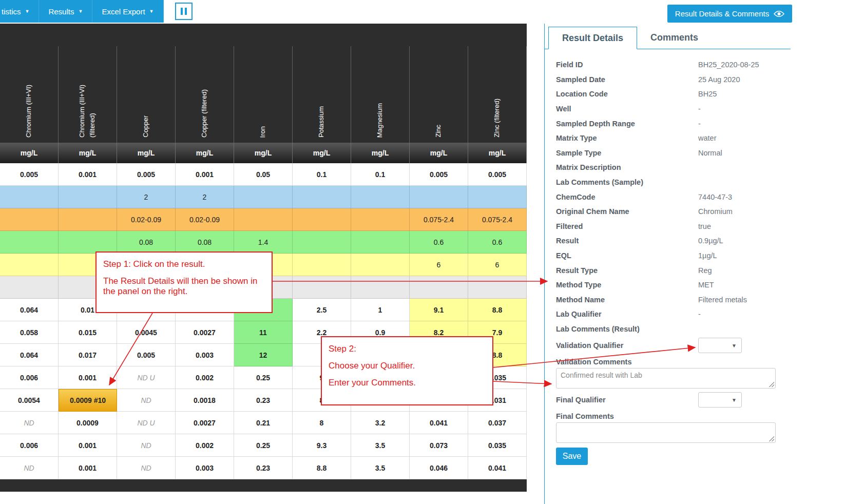 This screenshot has width=845, height=504. What do you see at coordinates (263, 423) in the screenshot?
I see `table-row: ND0.0009ND U0.00270.2183.20.0410.037` at bounding box center [263, 423].